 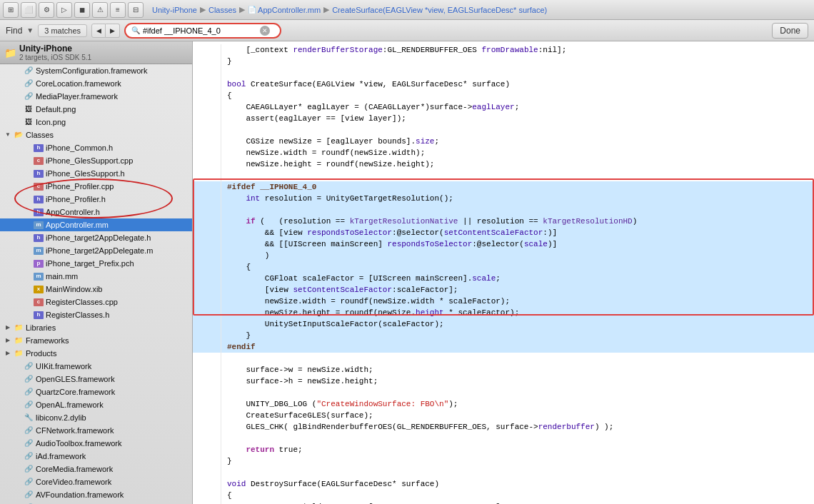 What do you see at coordinates (96, 418) in the screenshot?
I see `sidebar-item-libiconv: 🔧 libiconv.2.dylib` at bounding box center [96, 418].